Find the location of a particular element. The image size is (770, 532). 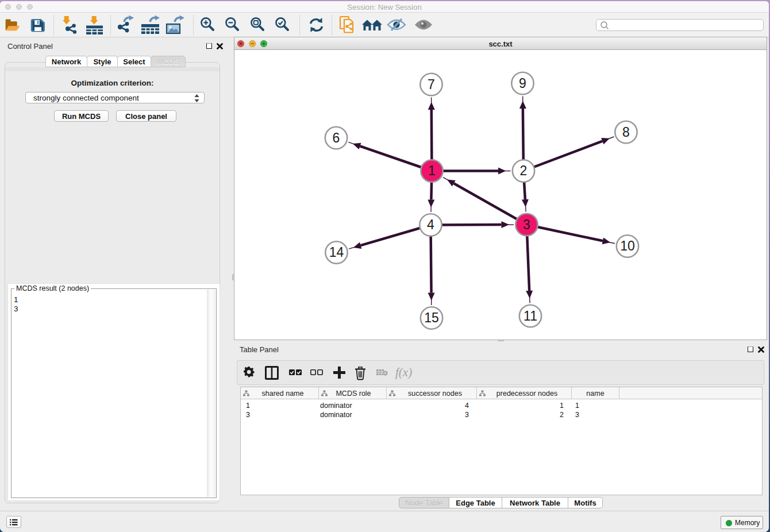

svg-text: 14 is located at coordinates (337, 252).